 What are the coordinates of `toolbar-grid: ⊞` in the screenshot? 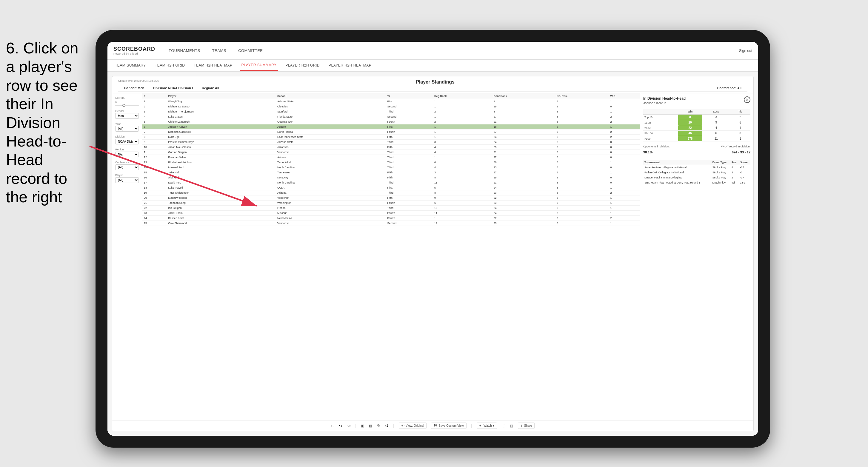 It's located at (363, 426).